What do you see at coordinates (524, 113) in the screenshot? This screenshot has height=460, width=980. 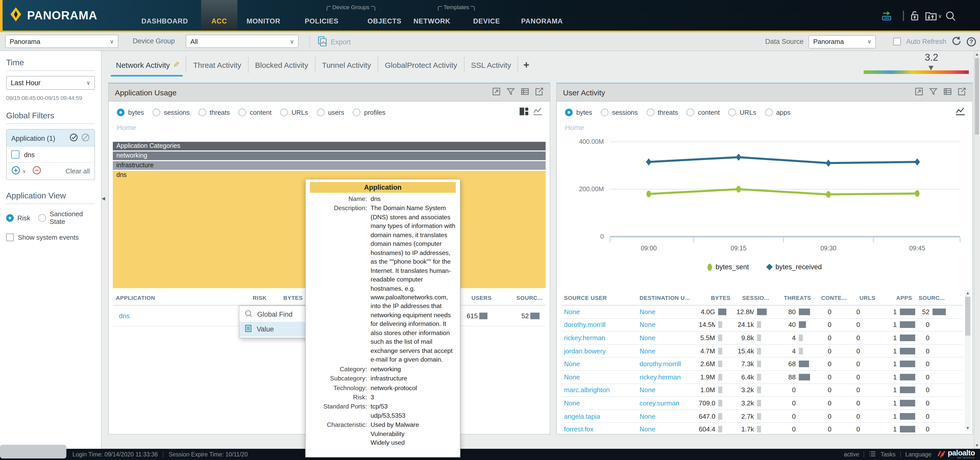 I see `treemap-view-icon` at bounding box center [524, 113].